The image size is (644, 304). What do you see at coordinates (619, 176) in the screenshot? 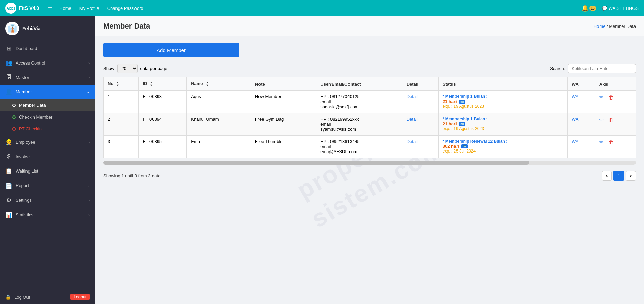
I see `pagination: < 1 >` at bounding box center [619, 176].